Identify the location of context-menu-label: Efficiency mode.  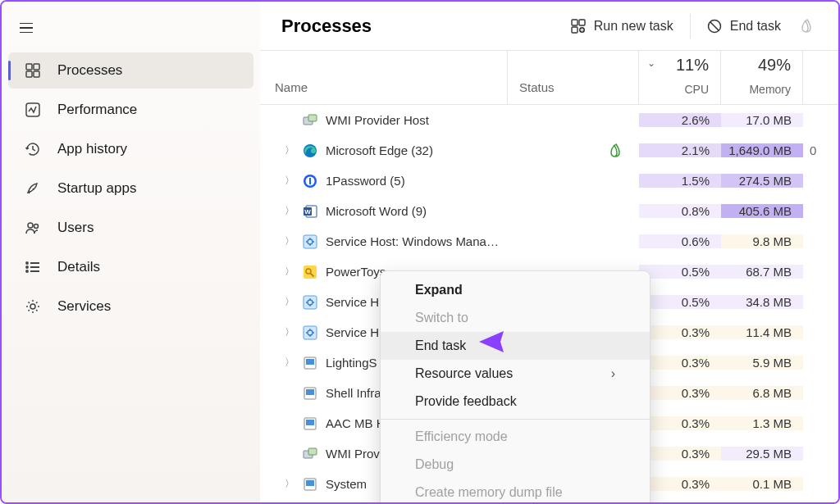
(461, 437).